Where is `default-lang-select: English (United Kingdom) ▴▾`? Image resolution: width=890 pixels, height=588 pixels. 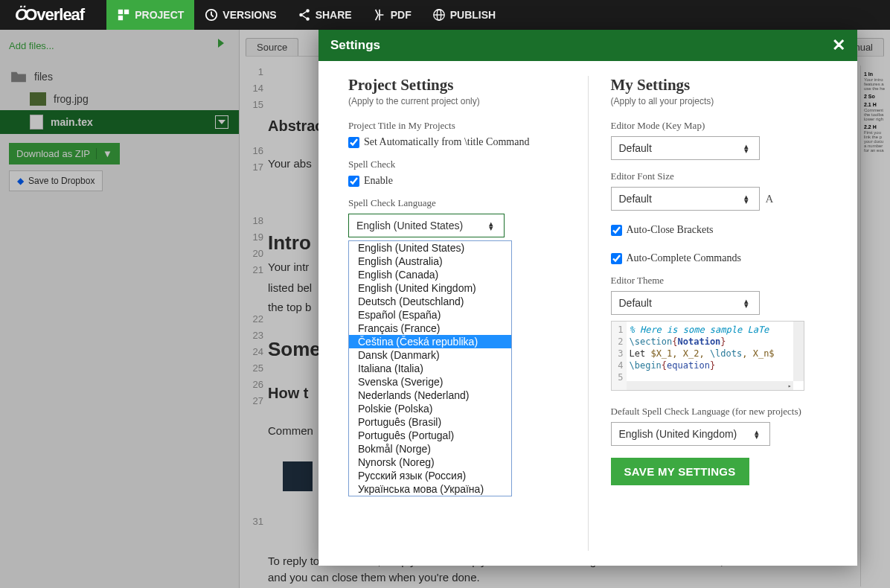 default-lang-select: English (United Kingdom) ▴▾ is located at coordinates (691, 434).